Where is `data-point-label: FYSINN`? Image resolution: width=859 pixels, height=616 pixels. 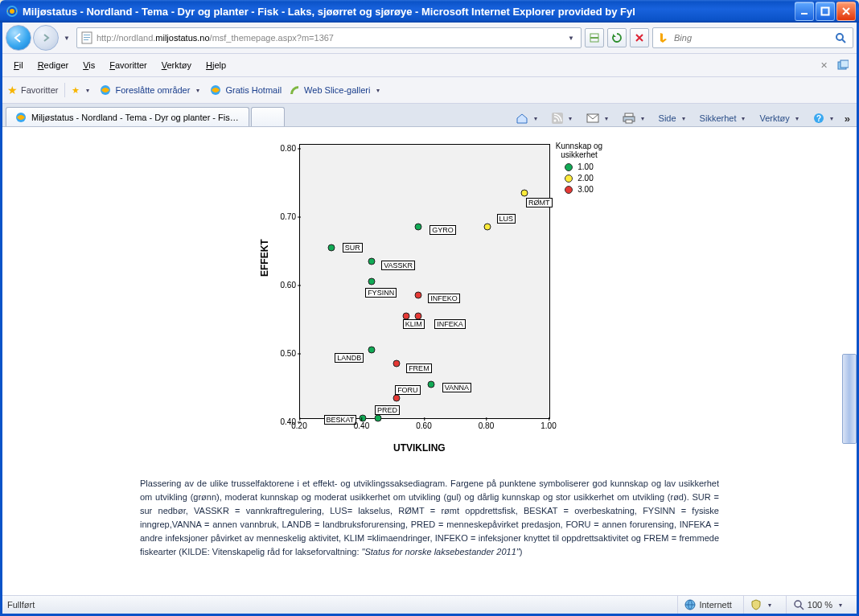 data-point-label: FYSINN is located at coordinates (381, 293).